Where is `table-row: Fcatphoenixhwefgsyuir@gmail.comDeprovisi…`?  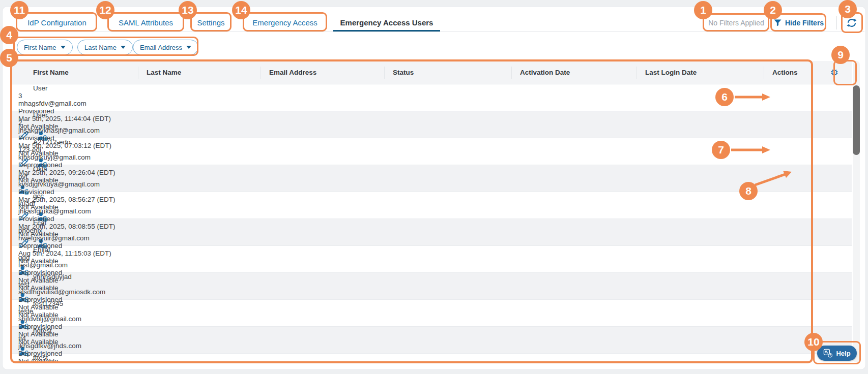 table-row: Fcatphoenixhwefgsyuir@gmail.comDeprovisi… is located at coordinates (431, 233).